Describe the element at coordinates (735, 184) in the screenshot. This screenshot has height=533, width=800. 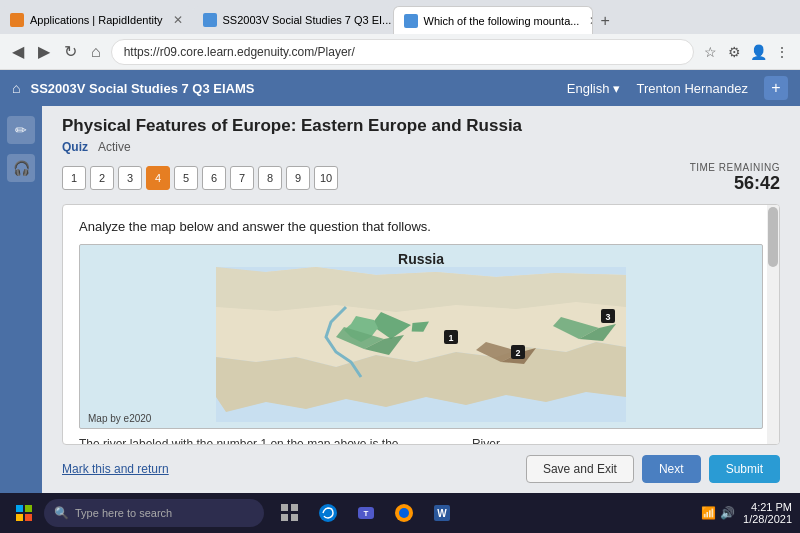
I see `timer-value: 56:42` at that location.